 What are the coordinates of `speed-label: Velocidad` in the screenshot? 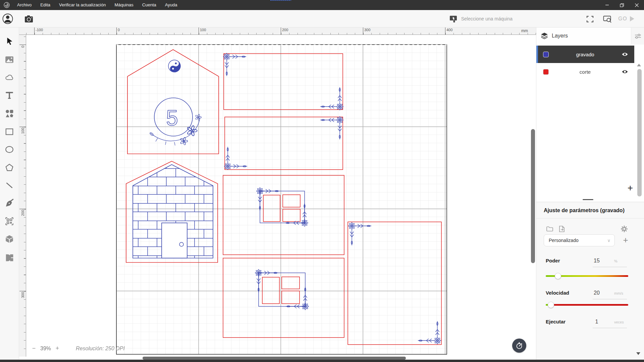 It's located at (557, 293).